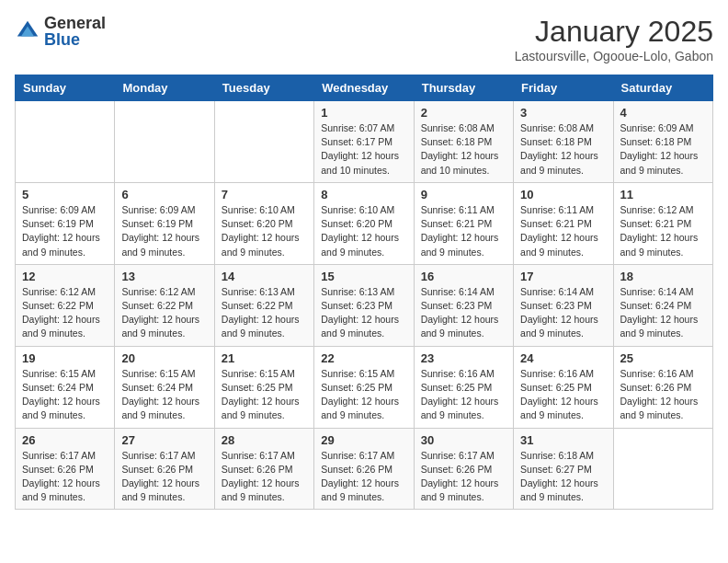 This screenshot has height=563, width=728. I want to click on day-number: 4, so click(664, 112).